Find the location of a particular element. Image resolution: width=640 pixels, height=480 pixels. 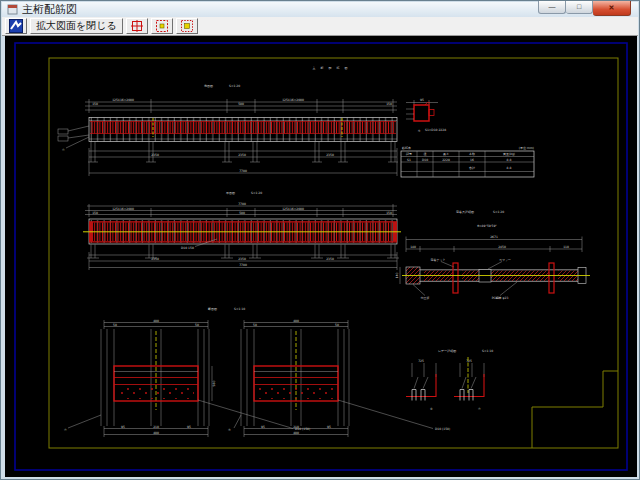

section-label: 断面図 is located at coordinates (212, 309).